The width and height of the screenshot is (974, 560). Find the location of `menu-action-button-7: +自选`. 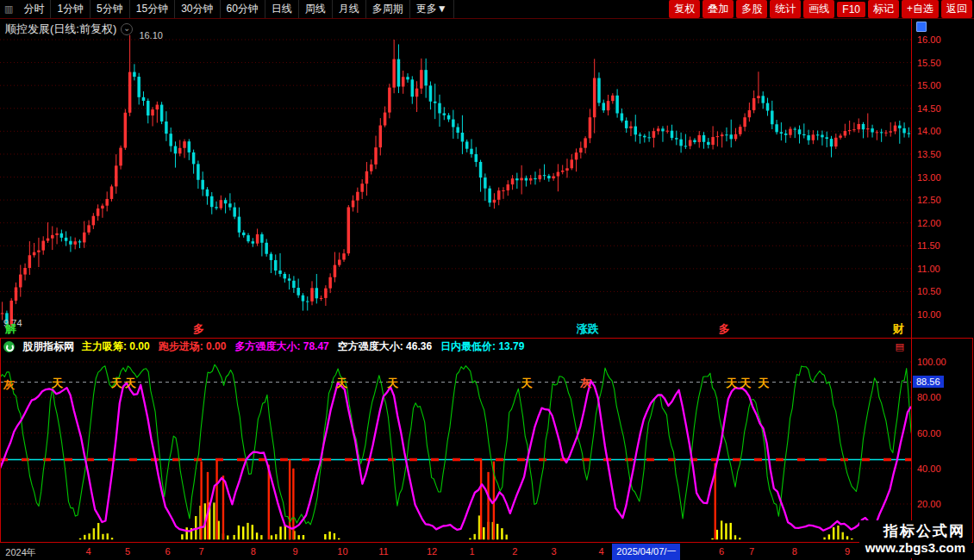

menu-action-button-7: +自选 is located at coordinates (921, 9).